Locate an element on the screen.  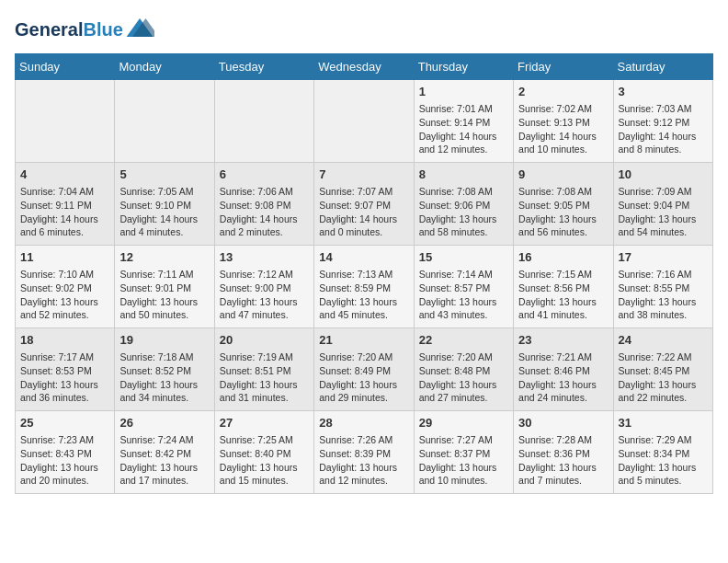
day-number: 2 is located at coordinates (563, 92).